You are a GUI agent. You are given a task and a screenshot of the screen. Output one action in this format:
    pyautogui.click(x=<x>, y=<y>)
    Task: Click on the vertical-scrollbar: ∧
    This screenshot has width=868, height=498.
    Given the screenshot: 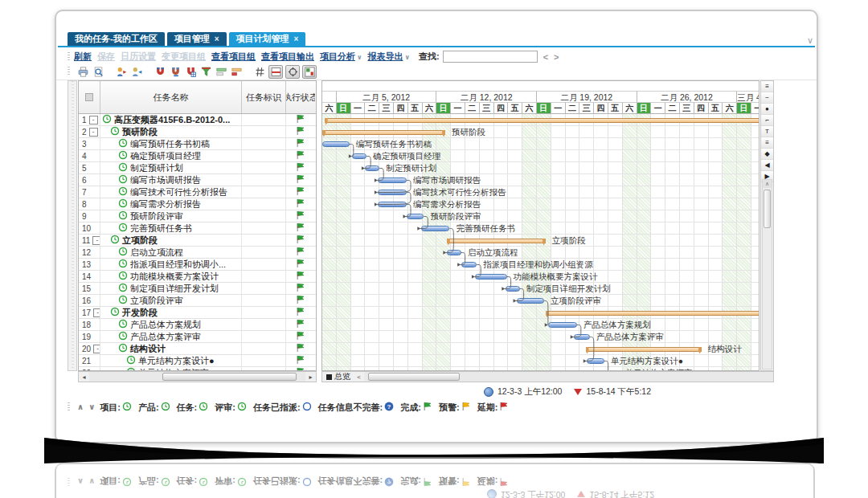 What is the action you would take?
    pyautogui.click(x=767, y=275)
    